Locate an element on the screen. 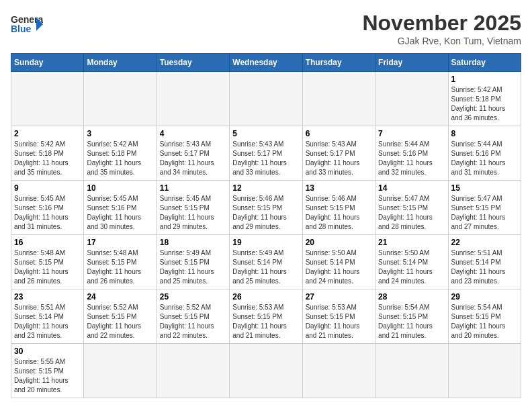 The height and width of the screenshot is (411, 532). day-number: 24 is located at coordinates (120, 297).